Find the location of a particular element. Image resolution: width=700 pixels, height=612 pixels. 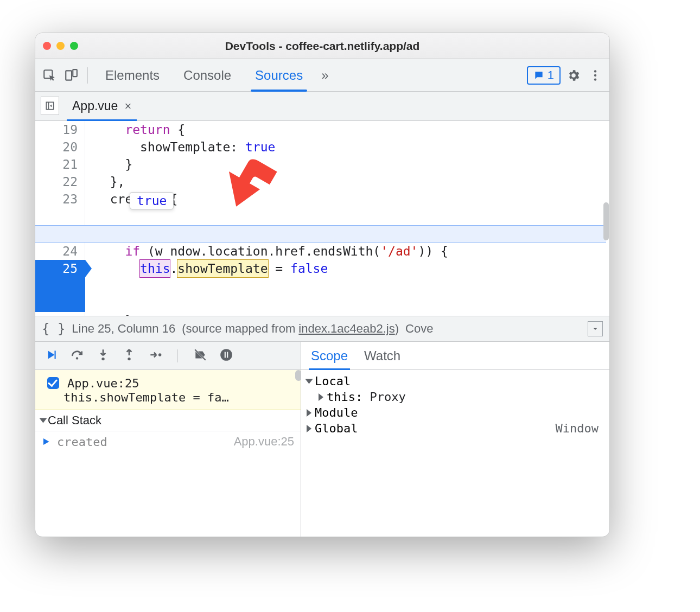

source-map-info: (source mapped from index.1ac4eab2.js) is located at coordinates (290, 329).